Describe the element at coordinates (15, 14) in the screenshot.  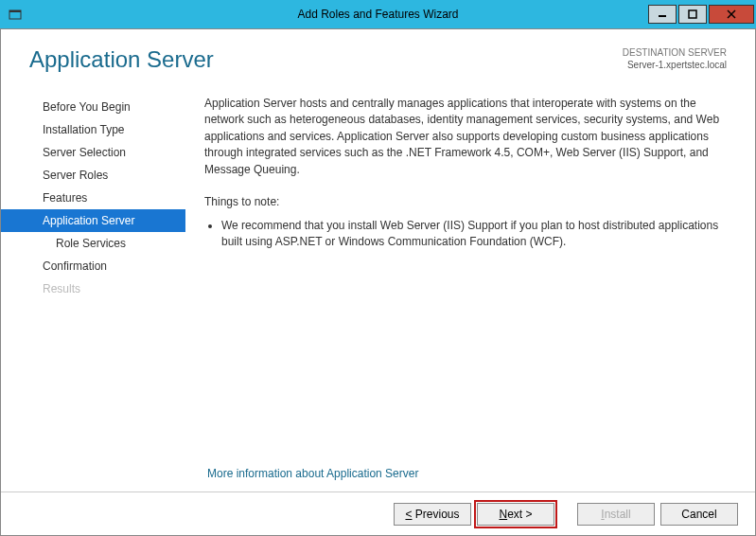
I see `app-icon` at that location.